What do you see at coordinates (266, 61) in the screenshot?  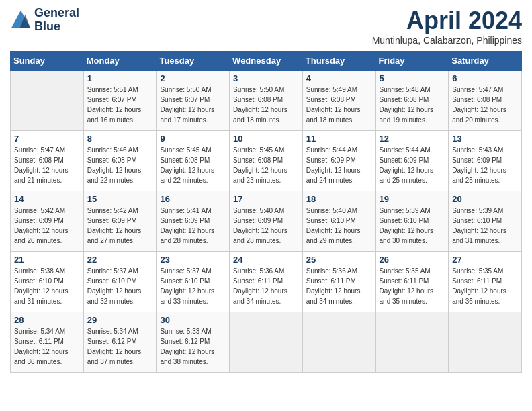 I see `wednesday-header: Wednesday` at bounding box center [266, 61].